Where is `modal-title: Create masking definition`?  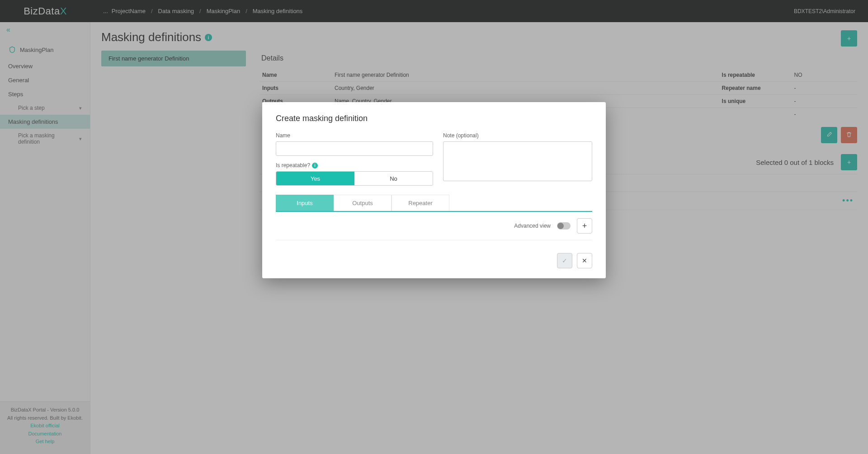
modal-title: Create masking definition is located at coordinates (434, 118).